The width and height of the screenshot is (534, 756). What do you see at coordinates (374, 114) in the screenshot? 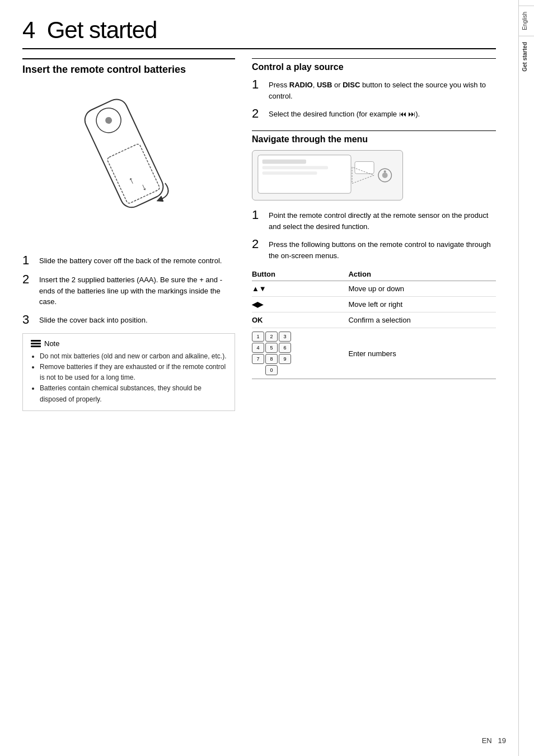
I see `control-step-2: 2 Select the desired function (for examp…` at bounding box center [374, 114].